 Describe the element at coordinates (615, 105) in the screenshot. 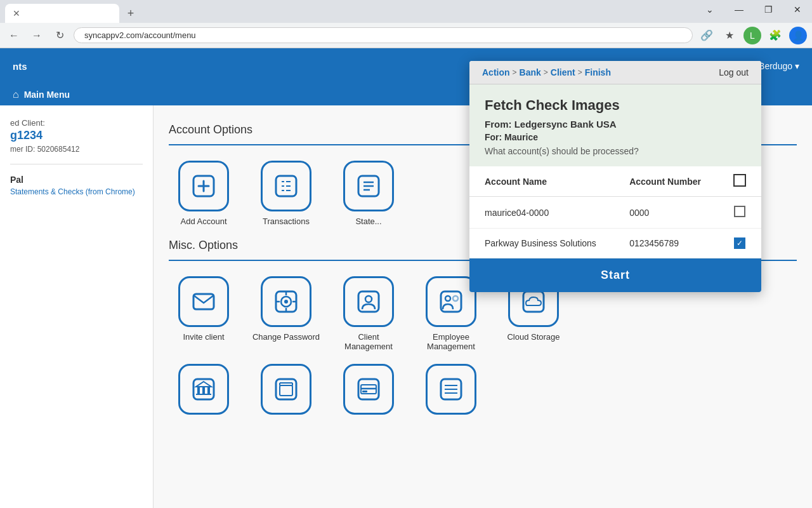

I see `popup-title: Fetch Check Images` at that location.